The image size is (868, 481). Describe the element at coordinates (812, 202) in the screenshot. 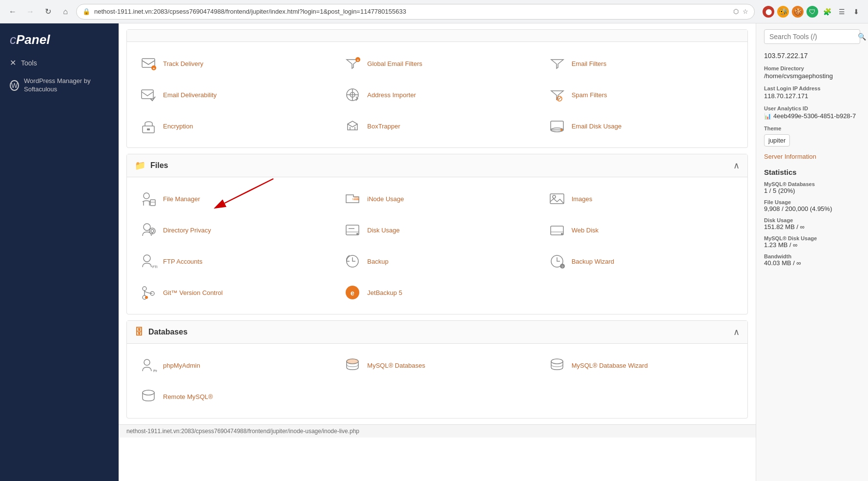

I see `file-usage-stat-label: File Usage` at that location.